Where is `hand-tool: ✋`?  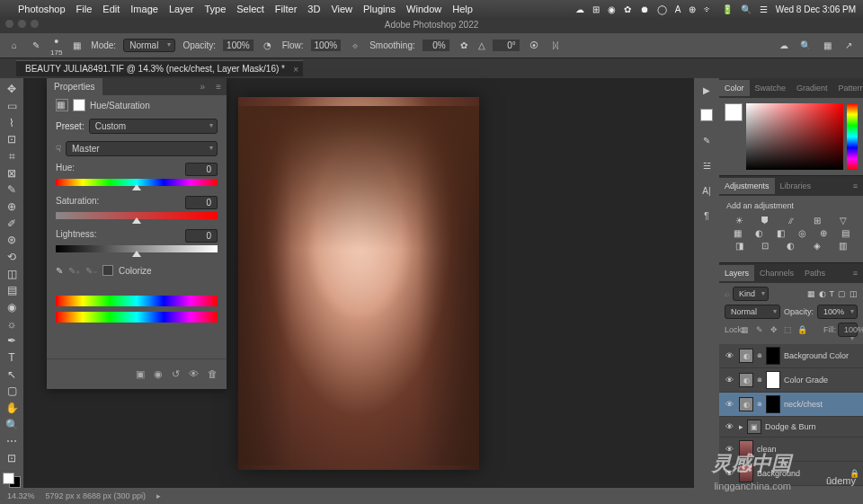 hand-tool: ✋ is located at coordinates (12, 408).